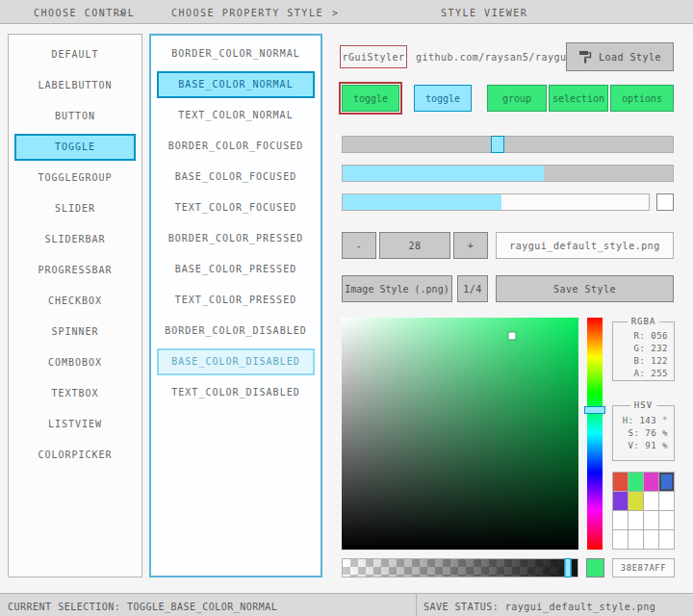 This screenshot has height=616, width=693. I want to click on property-item-border-color-disabled: BORDER_COLOR_DISABLED, so click(236, 331).